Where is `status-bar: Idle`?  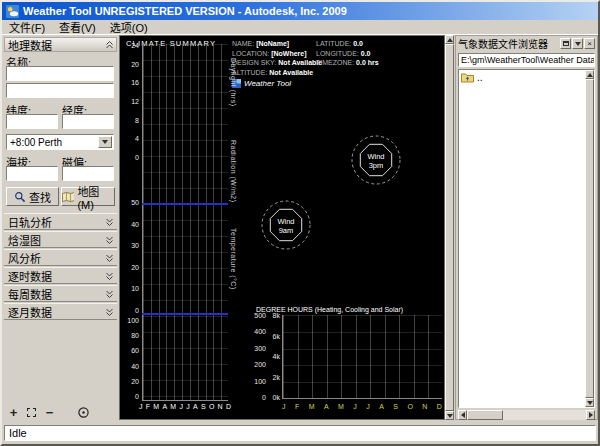 status-bar: Idle is located at coordinates (300, 434).